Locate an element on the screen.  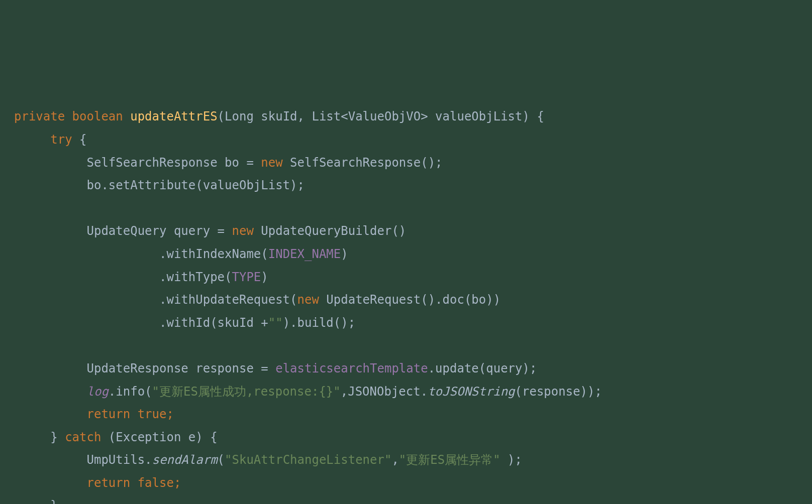
param-name: valueObjList is located at coordinates (478, 116).